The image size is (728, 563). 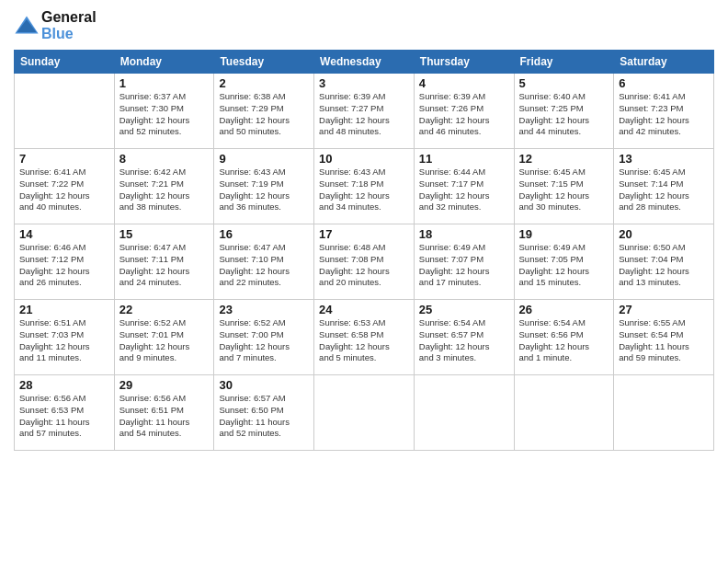 What do you see at coordinates (564, 114) in the screenshot?
I see `cell-info: Sunrise: 6:40 AM Sunset: 7:25 PM Dayligh…` at bounding box center [564, 114].